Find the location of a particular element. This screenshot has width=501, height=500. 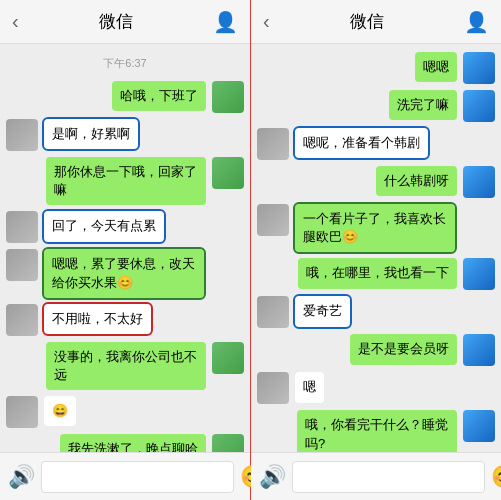

message-row: 哦，你看完干什么？睡觉吗? is located at coordinates (376, 431).